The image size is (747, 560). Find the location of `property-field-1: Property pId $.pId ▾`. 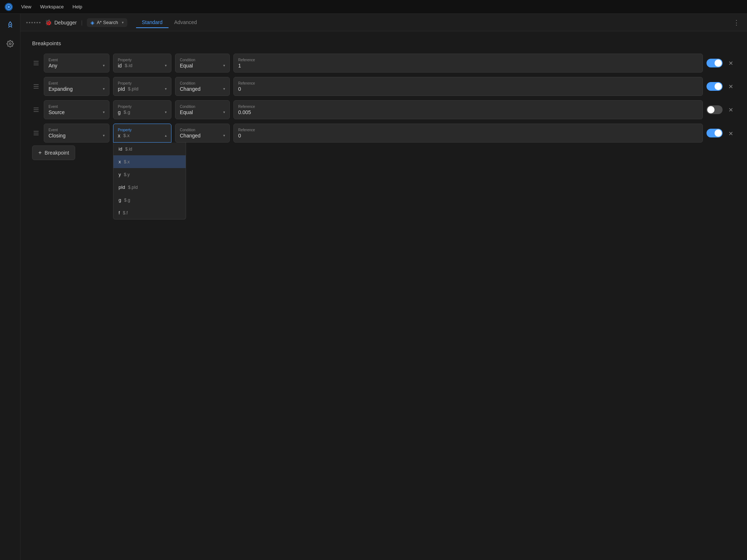

property-field-1: Property pId $.pId ▾ is located at coordinates (142, 86).